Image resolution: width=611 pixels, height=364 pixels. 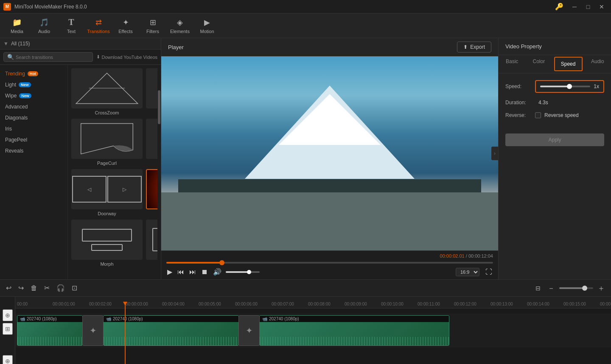 I want to click on skip-forward-button: ⏭, so click(x=193, y=272).